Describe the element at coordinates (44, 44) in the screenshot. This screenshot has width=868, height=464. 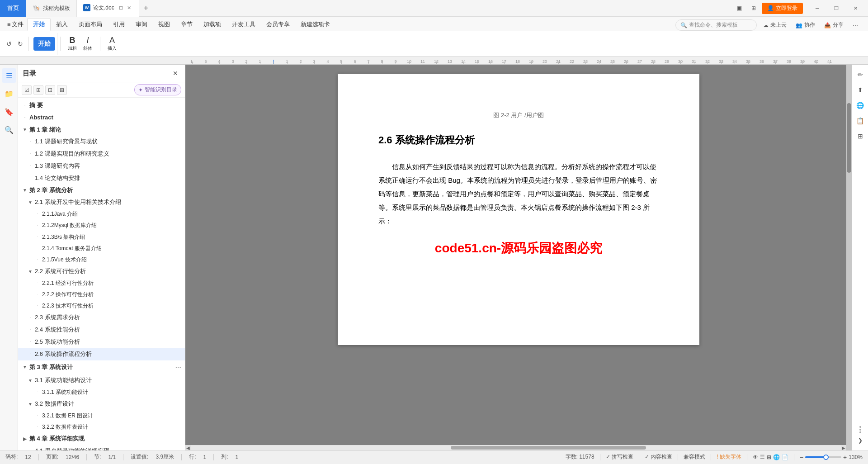
I see `start-button: 开始` at that location.